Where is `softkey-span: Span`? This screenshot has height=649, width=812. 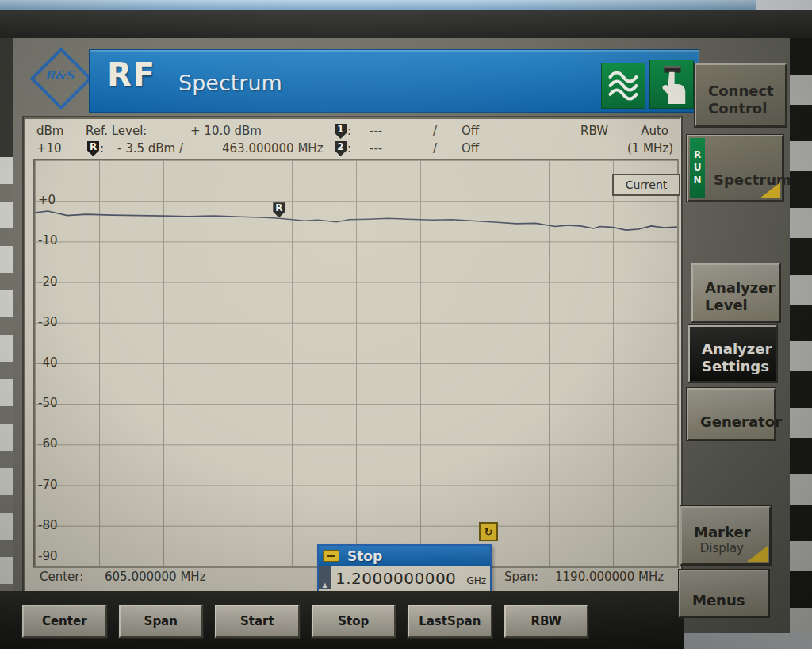 softkey-span: Span is located at coordinates (162, 621).